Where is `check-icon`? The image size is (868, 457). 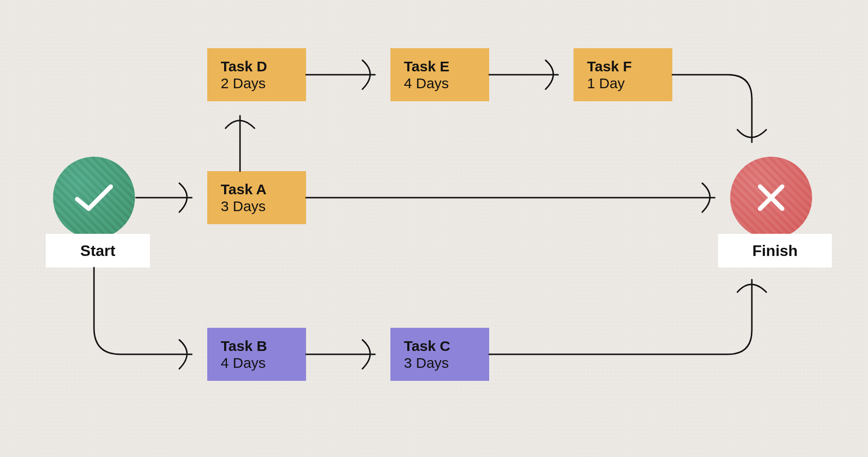 check-icon is located at coordinates (94, 198).